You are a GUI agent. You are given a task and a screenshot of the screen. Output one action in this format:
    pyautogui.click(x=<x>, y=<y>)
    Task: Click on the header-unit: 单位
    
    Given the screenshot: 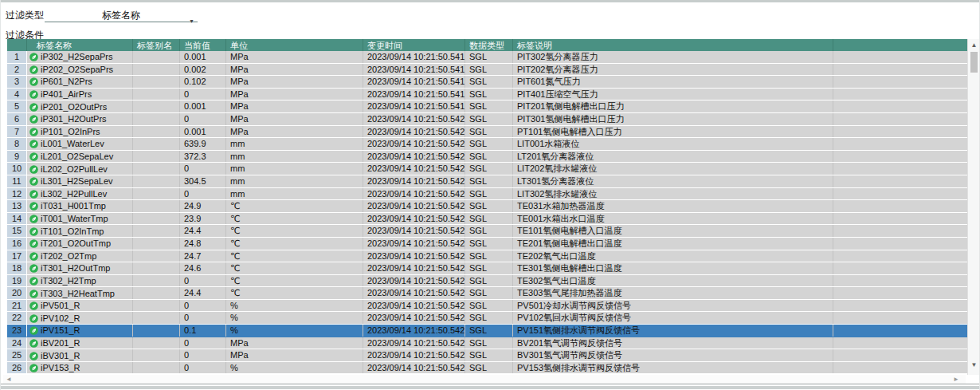 What is the action you would take?
    pyautogui.click(x=295, y=45)
    